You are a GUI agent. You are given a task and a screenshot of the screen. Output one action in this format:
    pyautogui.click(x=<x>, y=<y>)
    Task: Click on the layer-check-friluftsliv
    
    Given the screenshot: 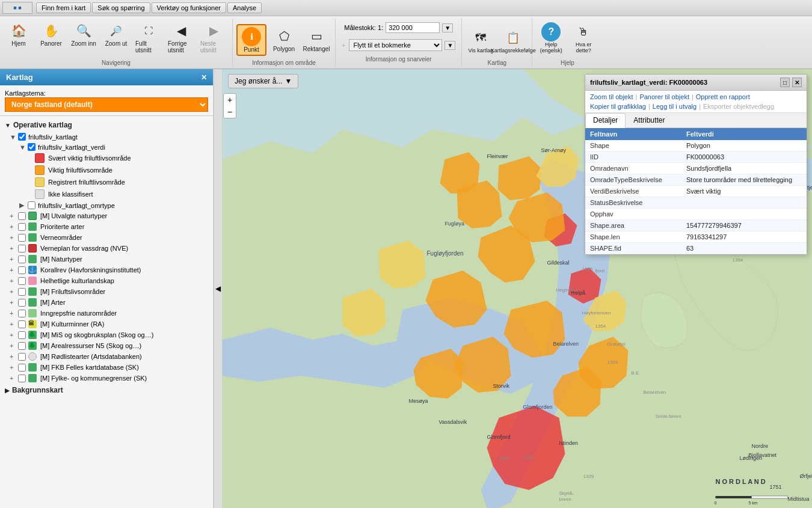 What is the action you would take?
    pyautogui.click(x=22, y=137)
    